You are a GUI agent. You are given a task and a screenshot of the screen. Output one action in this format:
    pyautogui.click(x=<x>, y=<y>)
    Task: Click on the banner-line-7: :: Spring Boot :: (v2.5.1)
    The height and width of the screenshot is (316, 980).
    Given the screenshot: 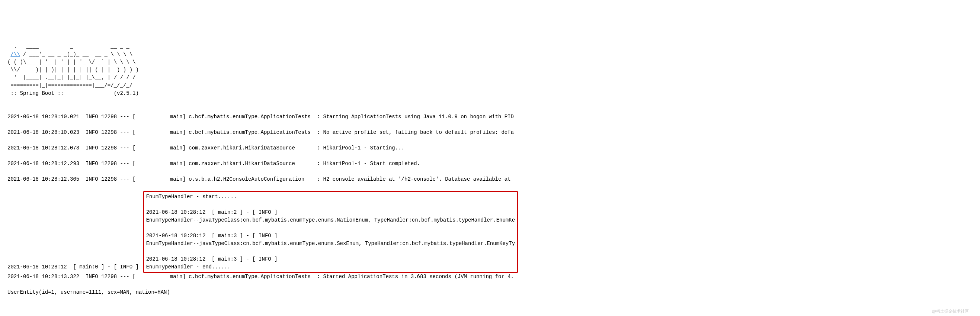 What is the action you would take?
    pyautogui.click(x=73, y=94)
    